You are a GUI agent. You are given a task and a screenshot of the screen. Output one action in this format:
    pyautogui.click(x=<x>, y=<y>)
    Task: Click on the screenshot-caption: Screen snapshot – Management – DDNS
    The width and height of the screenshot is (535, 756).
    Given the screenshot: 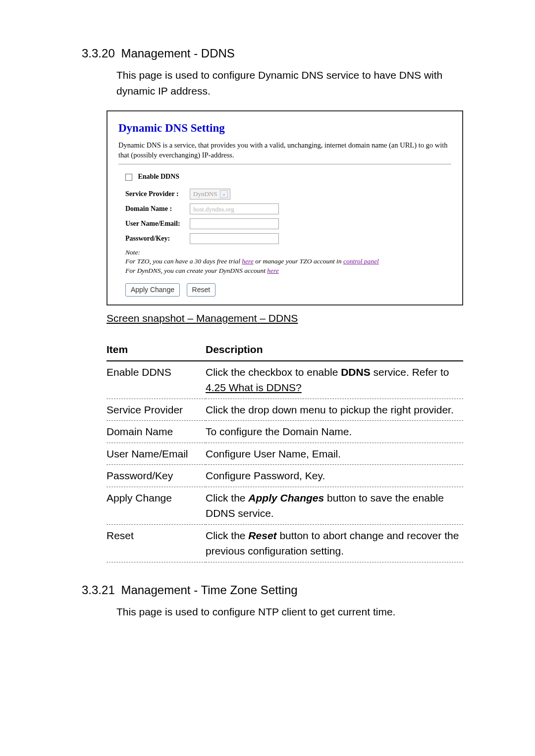 What is the action you would take?
    pyautogui.click(x=285, y=318)
    